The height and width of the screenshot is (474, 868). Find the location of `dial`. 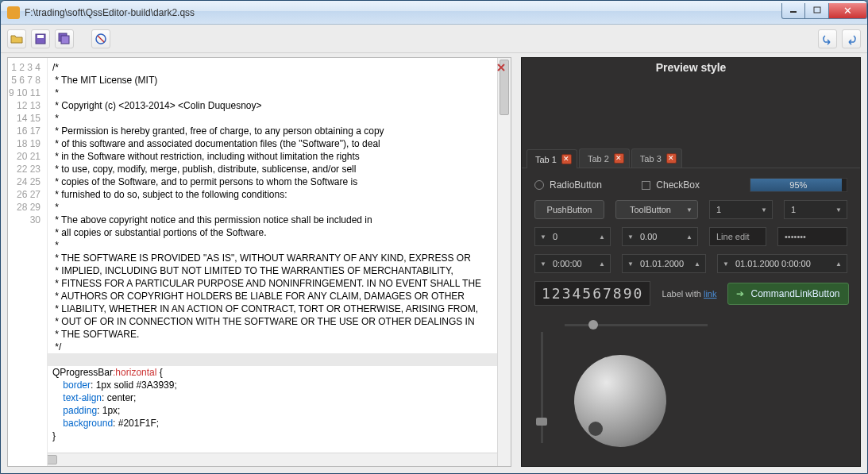

dial is located at coordinates (620, 401).